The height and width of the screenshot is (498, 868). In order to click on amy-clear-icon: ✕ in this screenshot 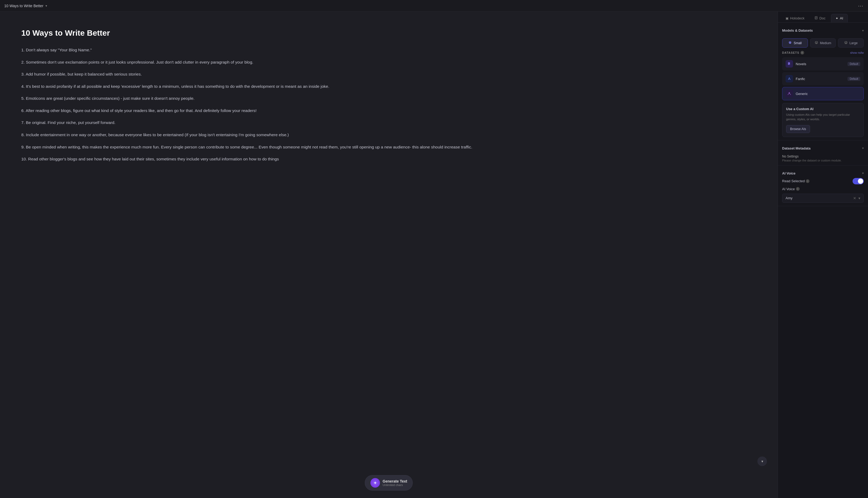, I will do `click(855, 198)`.